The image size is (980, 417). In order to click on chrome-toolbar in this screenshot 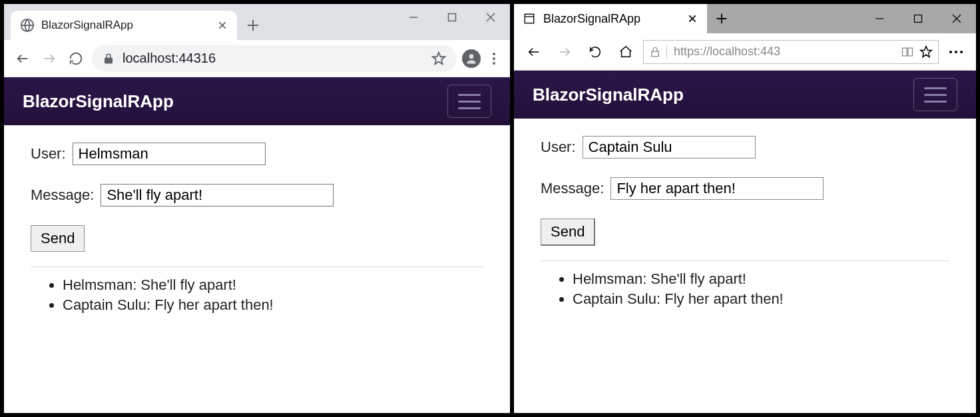, I will do `click(257, 59)`.